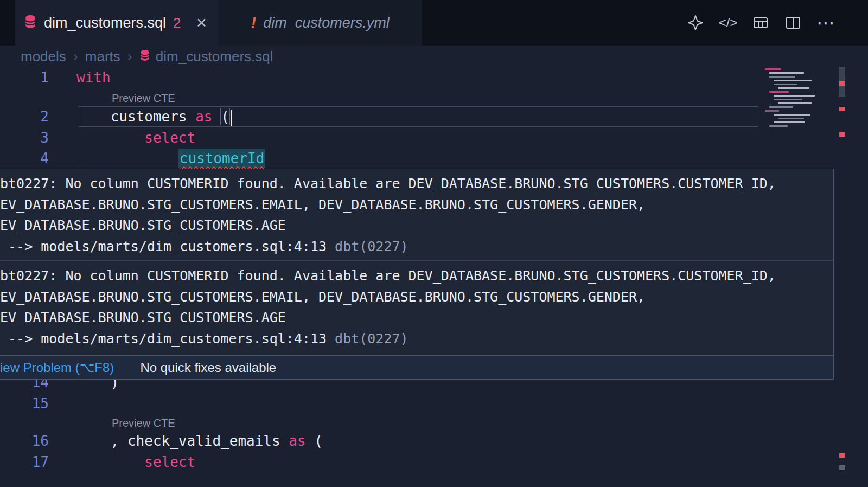 The width and height of the screenshot is (868, 487). Describe the element at coordinates (208, 368) in the screenshot. I see `no-quick-fixes-text: No quick fixes available` at that location.